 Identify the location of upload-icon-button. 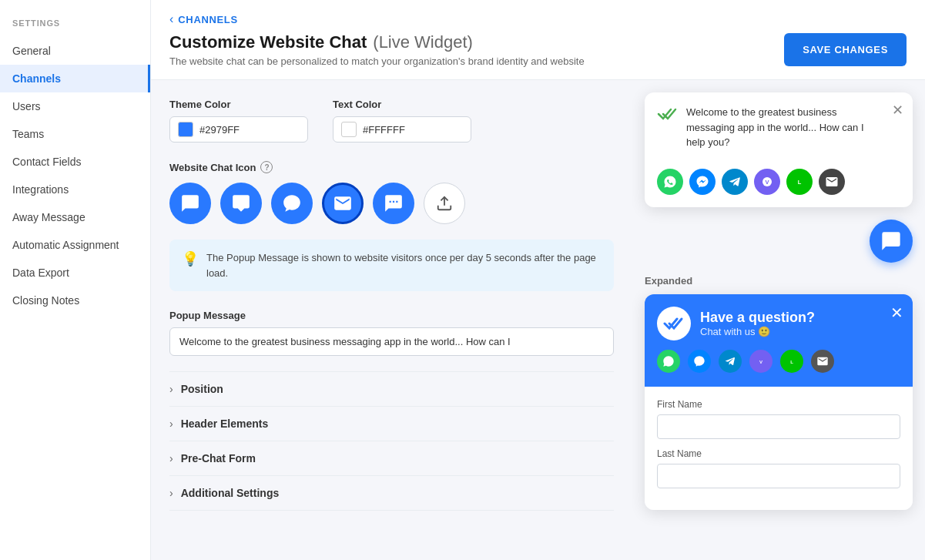
(444, 203).